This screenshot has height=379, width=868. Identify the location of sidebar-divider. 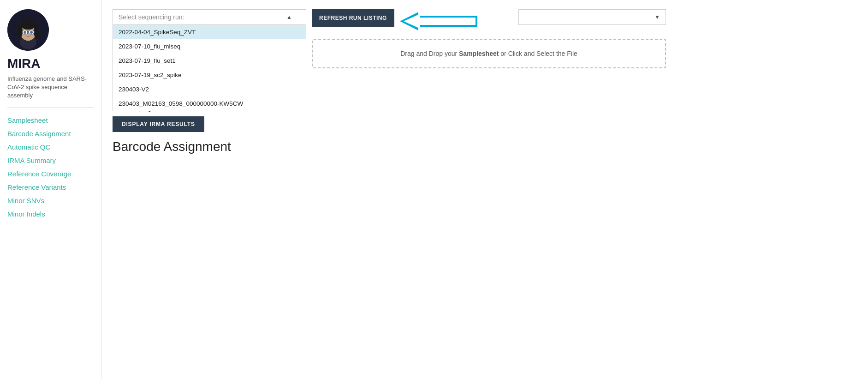
(51, 108).